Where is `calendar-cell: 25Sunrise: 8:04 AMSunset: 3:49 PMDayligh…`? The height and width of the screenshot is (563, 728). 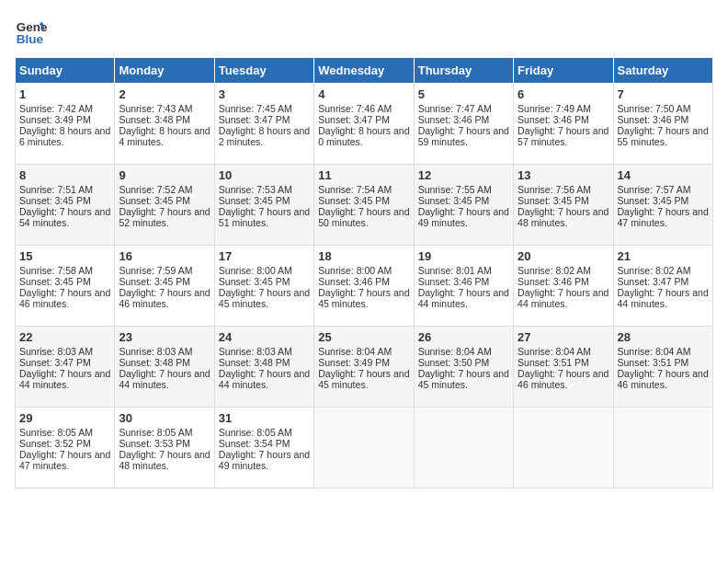
calendar-cell: 25Sunrise: 8:04 AMSunset: 3:49 PMDayligh… is located at coordinates (364, 367).